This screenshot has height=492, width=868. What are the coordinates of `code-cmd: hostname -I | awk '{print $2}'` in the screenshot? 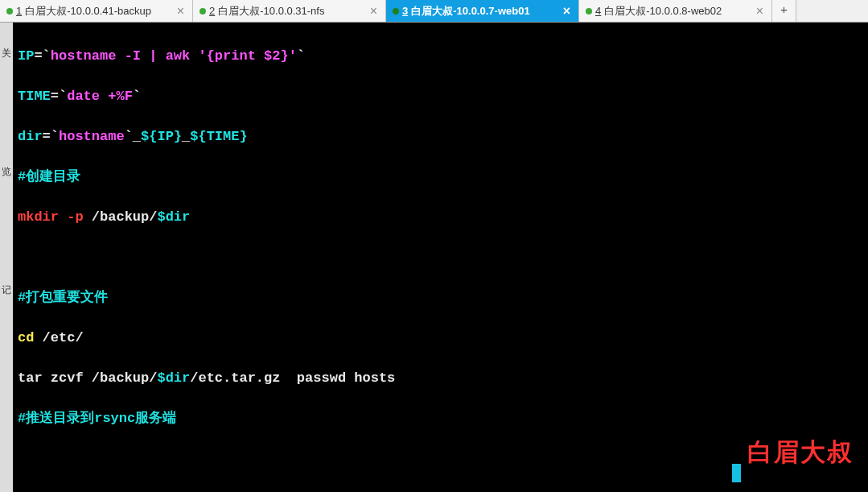 It's located at (174, 56).